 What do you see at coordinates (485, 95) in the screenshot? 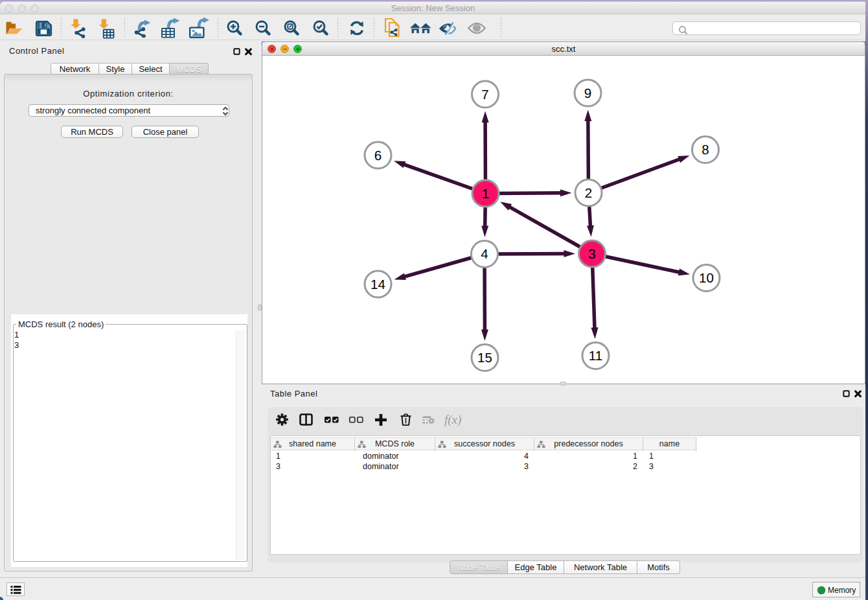
I see `svg-text: 7` at bounding box center [485, 95].